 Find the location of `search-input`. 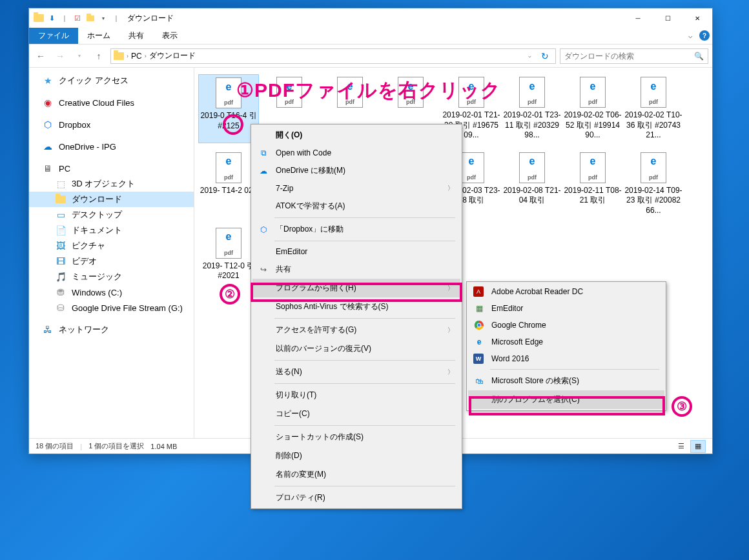

search-input is located at coordinates (629, 56).